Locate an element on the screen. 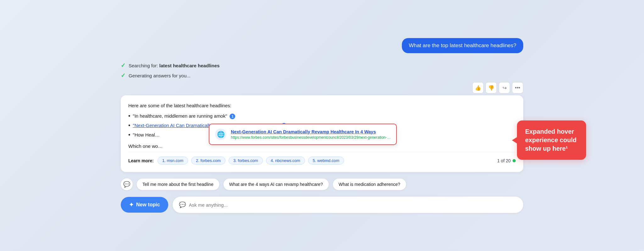 This screenshot has width=644, height=251. status-generating: Generating answers for you... is located at coordinates (160, 75).